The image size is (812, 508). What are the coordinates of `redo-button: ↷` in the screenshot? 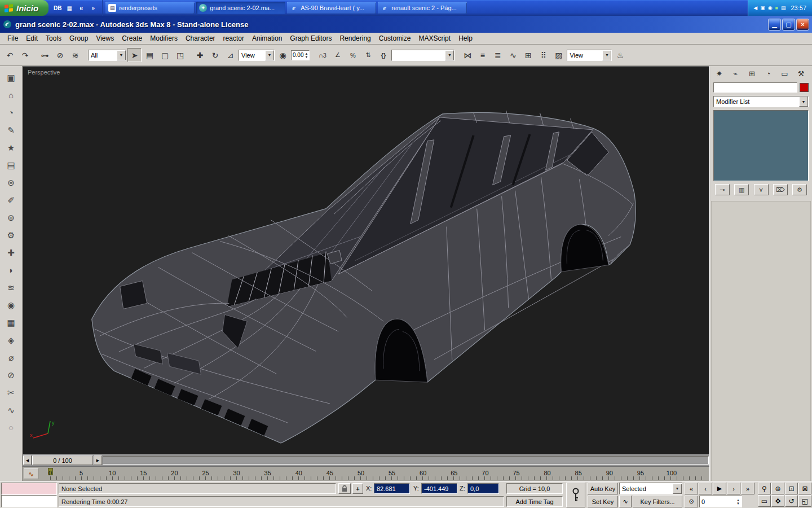 It's located at (25, 55).